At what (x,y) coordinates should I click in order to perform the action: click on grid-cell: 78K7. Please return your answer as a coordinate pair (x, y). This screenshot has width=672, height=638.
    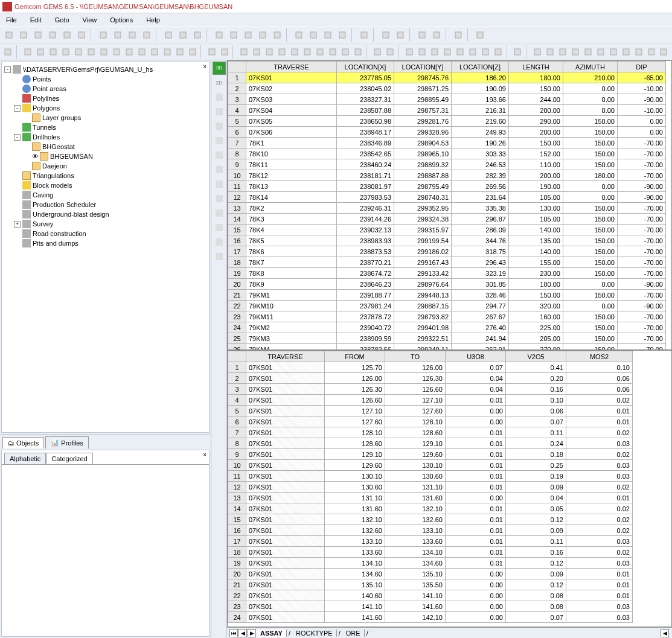
    Looking at the image, I should click on (292, 263).